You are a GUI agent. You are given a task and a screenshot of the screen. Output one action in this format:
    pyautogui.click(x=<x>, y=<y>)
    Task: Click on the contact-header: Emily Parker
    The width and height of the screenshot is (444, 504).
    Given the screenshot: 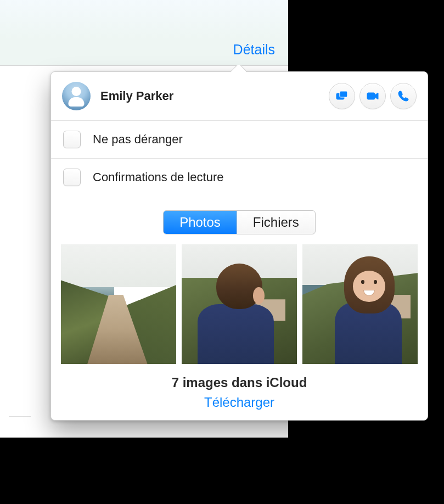 What is the action you would take?
    pyautogui.click(x=239, y=96)
    